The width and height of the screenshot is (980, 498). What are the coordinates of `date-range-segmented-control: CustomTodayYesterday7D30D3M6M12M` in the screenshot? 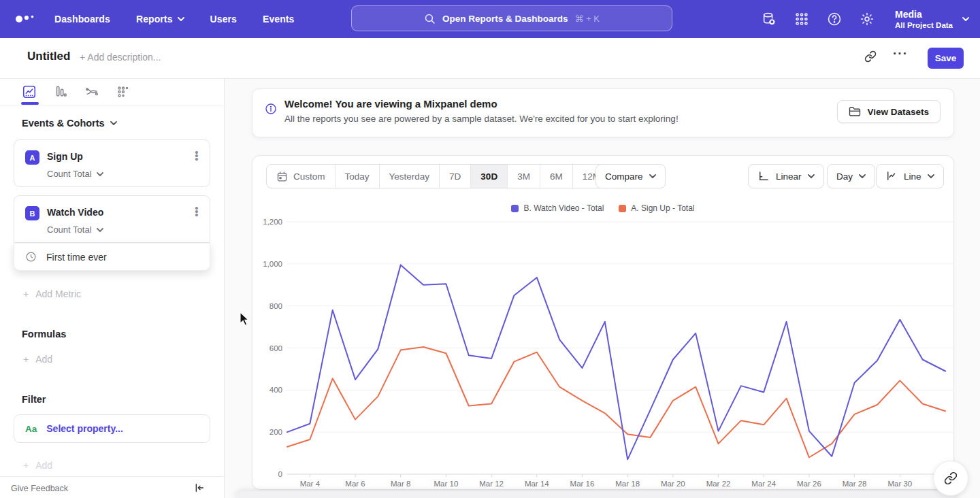 It's located at (438, 176).